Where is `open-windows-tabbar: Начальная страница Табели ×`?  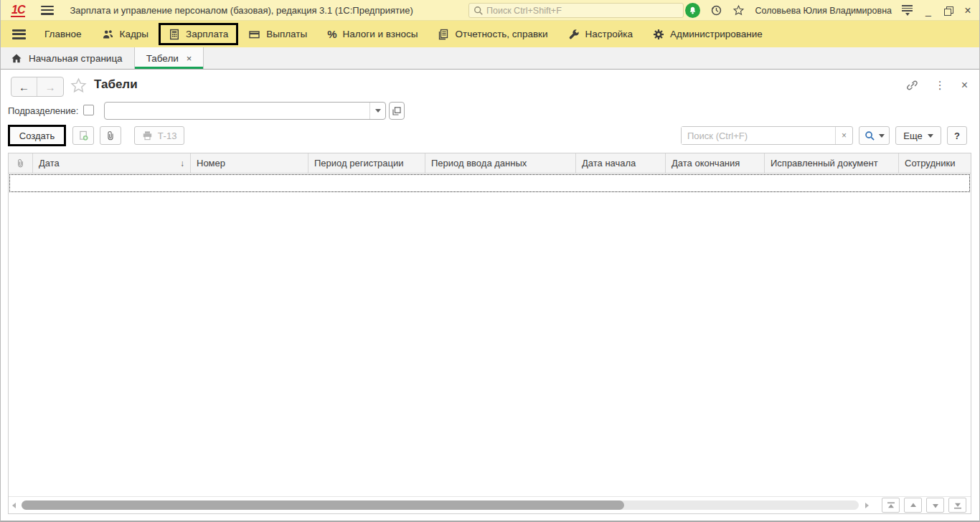
open-windows-tabbar: Начальная страница Табели × is located at coordinates (490, 59).